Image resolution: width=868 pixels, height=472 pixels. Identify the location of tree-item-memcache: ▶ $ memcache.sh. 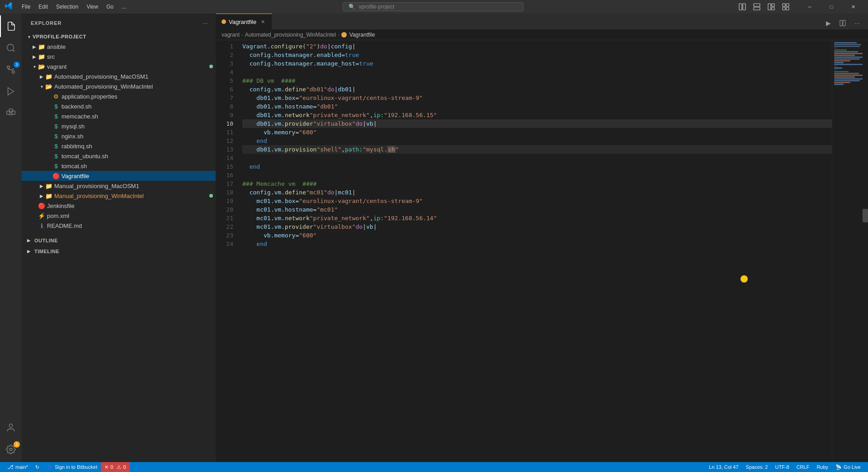
(118, 116).